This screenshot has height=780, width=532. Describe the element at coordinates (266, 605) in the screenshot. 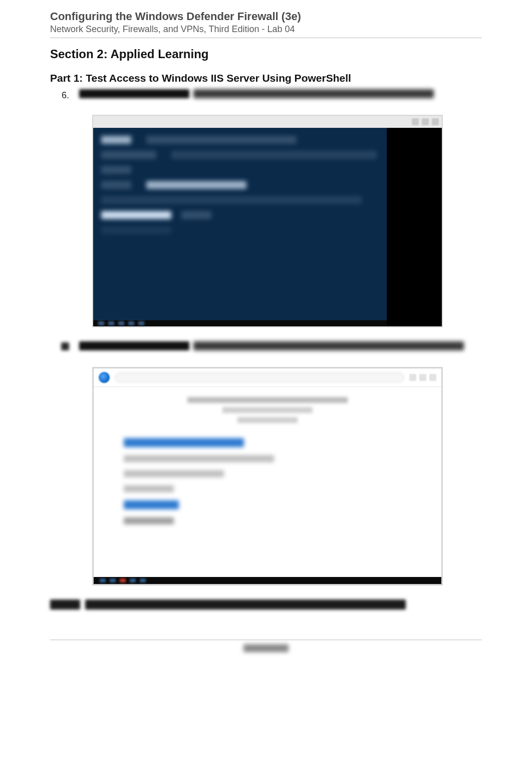

I see `part2-title-obscured` at that location.